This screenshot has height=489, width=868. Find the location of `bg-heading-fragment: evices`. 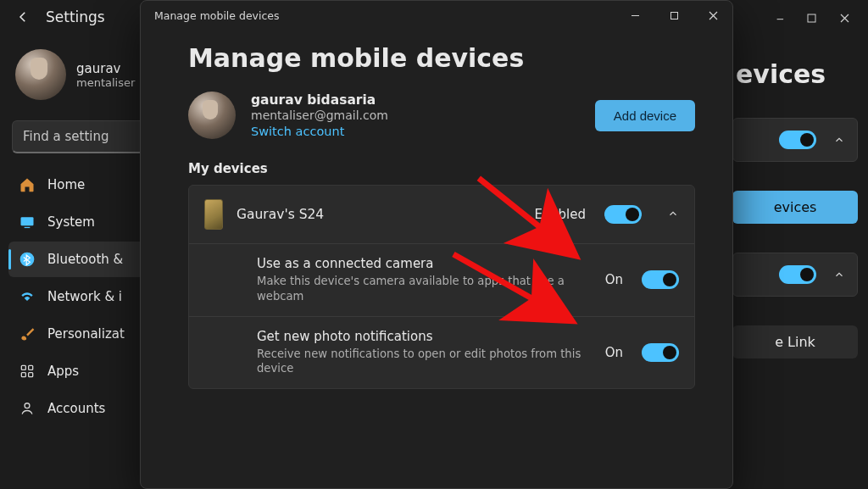

bg-heading-fragment: evices is located at coordinates (795, 75).